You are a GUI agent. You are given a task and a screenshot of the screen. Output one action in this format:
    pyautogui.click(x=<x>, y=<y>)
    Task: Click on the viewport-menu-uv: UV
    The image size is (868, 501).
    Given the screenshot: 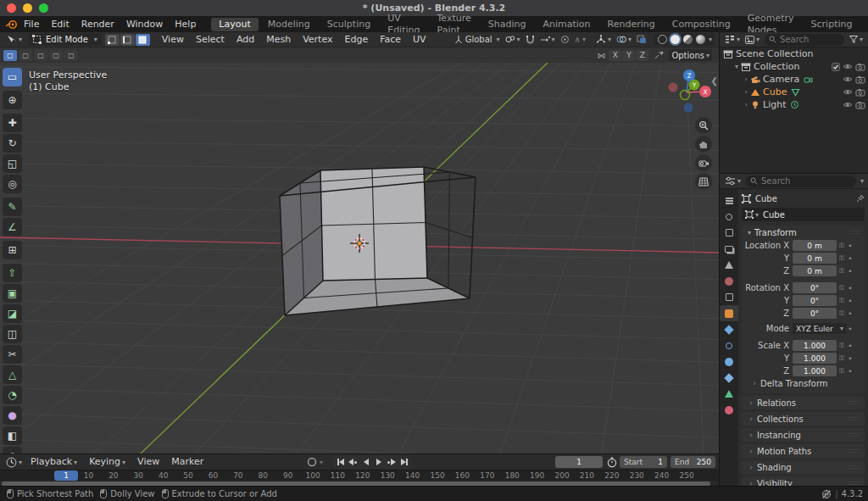 What is the action you would take?
    pyautogui.click(x=420, y=40)
    